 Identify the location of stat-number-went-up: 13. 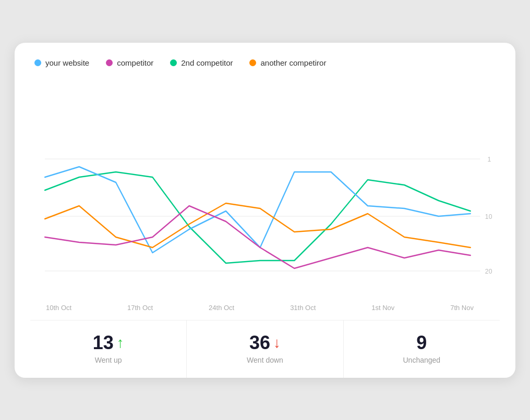
(103, 343).